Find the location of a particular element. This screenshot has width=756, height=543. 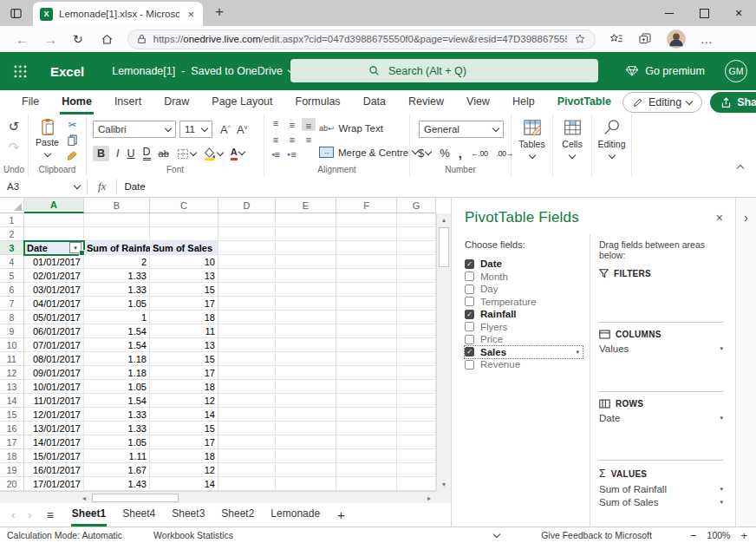

italic-button: I is located at coordinates (118, 154).